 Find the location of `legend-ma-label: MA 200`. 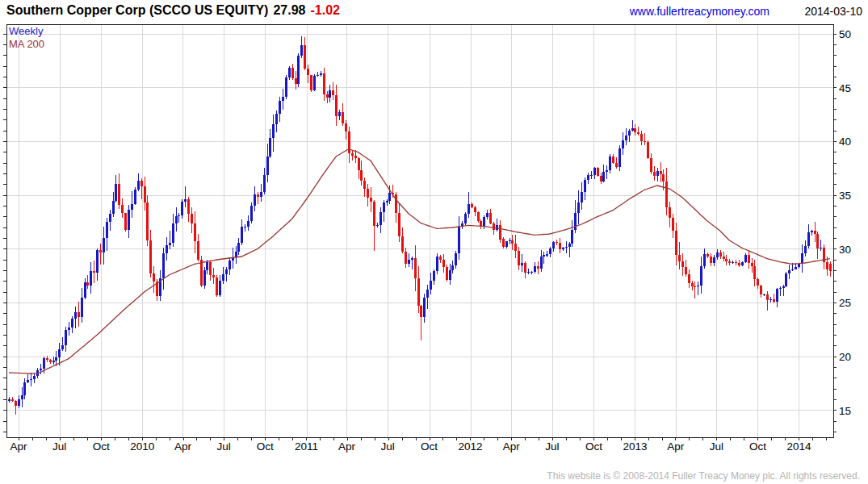

legend-ma-label: MA 200 is located at coordinates (27, 44).